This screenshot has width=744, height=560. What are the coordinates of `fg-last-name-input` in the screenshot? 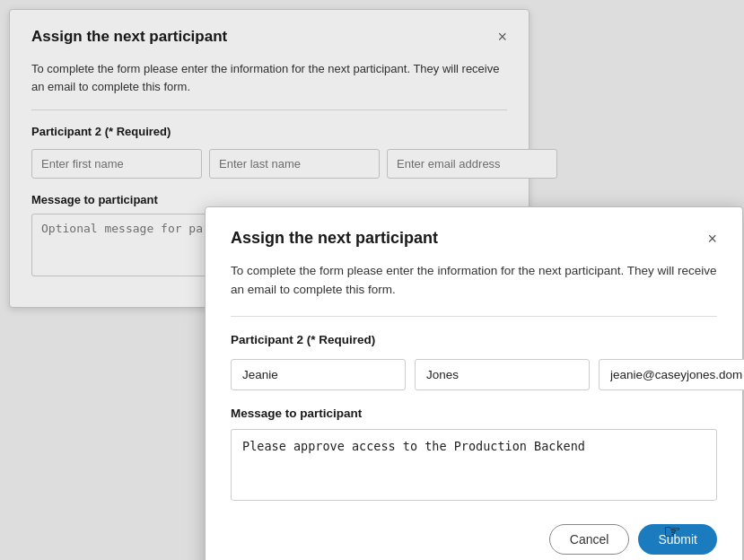 It's located at (503, 375).